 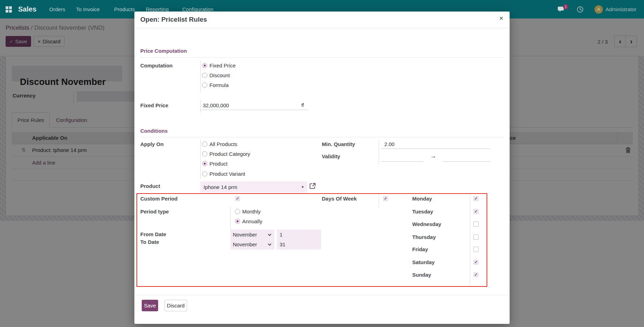 What do you see at coordinates (254, 107) in the screenshot?
I see `fixed-price-underline` at bounding box center [254, 107].